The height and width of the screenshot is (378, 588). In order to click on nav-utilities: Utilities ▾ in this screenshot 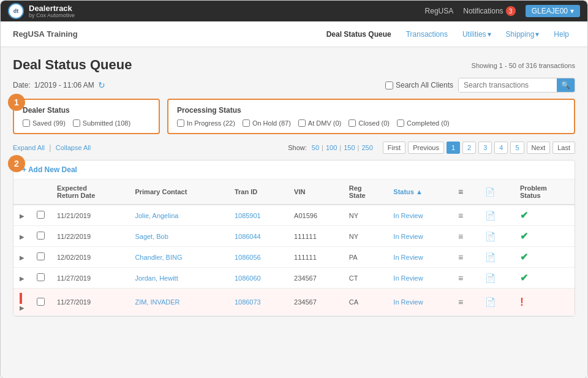, I will do `click(477, 34)`.